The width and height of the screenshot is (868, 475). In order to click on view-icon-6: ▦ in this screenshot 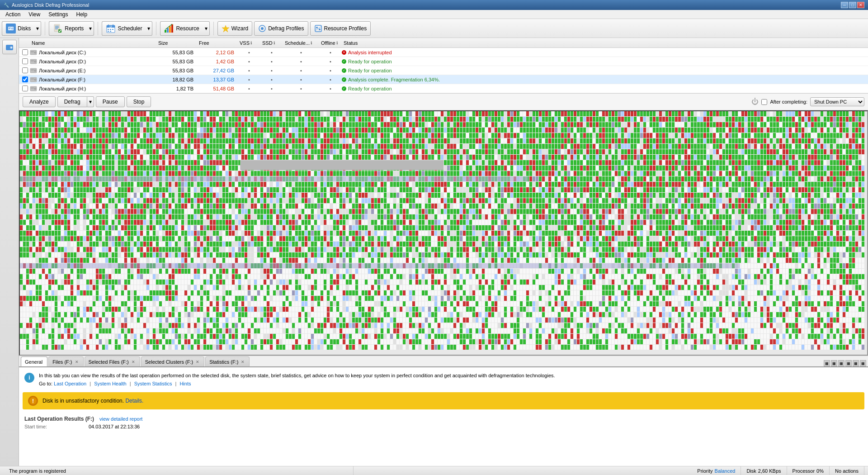, I will do `click(863, 363)`.